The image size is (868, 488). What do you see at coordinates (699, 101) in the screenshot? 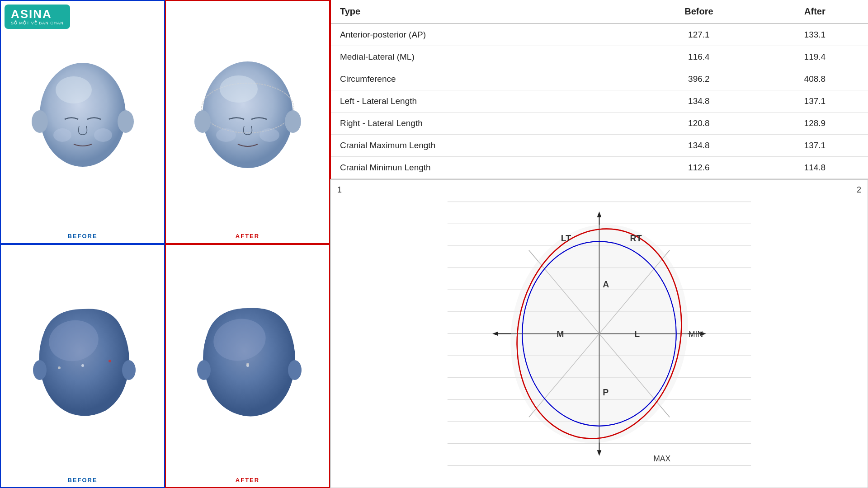
I see `cell-before-3: 134.8` at bounding box center [699, 101].